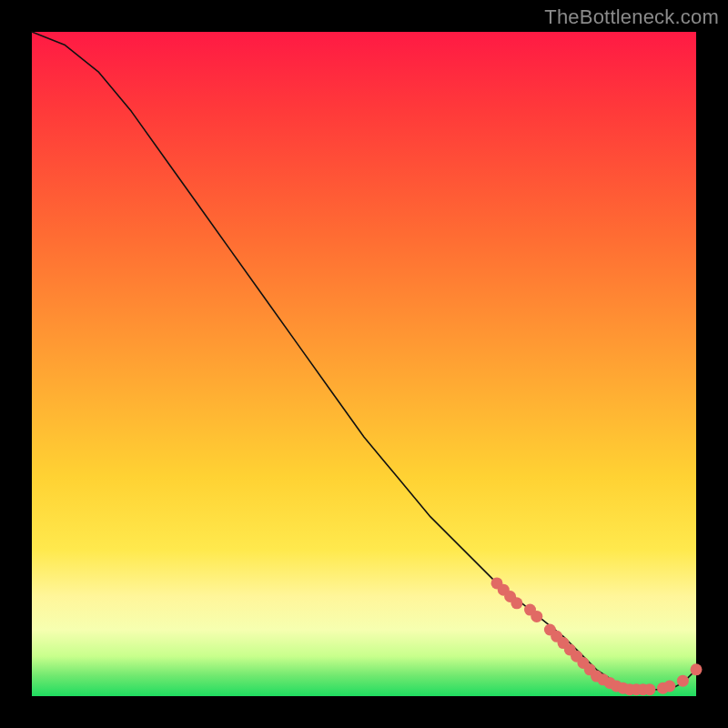 The height and width of the screenshot is (728, 728). Describe the element at coordinates (597, 636) in the screenshot. I see `curve-markers` at that location.